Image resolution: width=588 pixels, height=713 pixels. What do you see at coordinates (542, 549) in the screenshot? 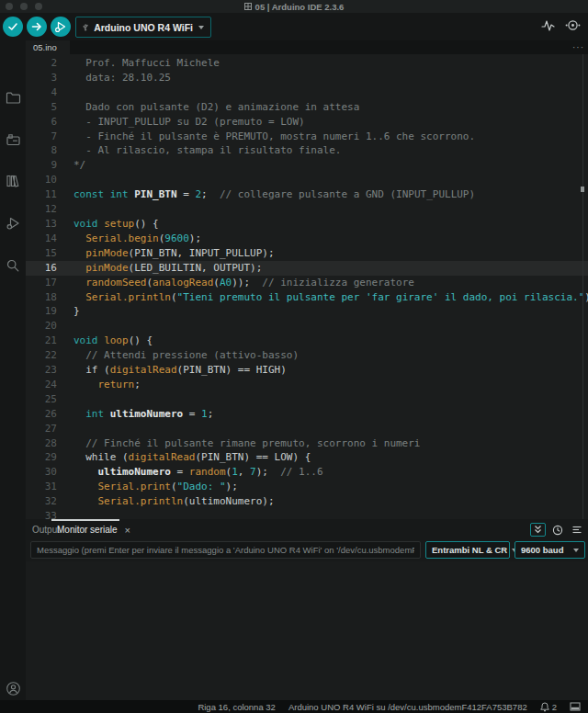
I see `baud-rate-value: 9600 baud` at bounding box center [542, 549].